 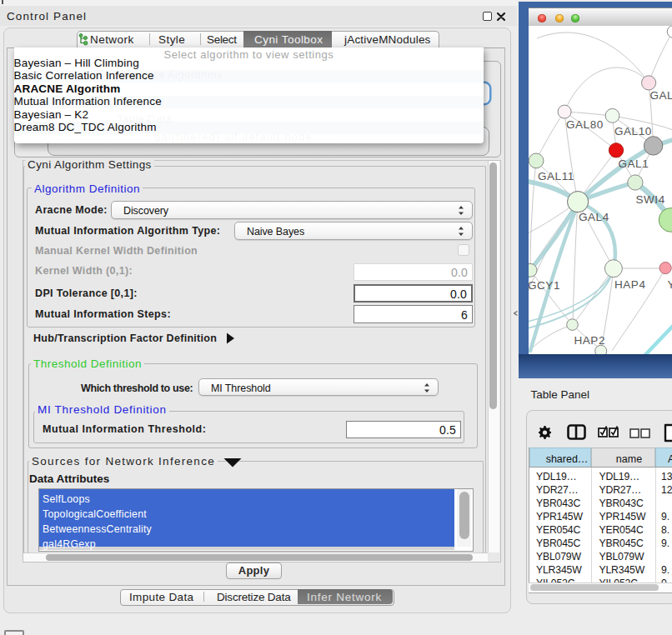 I want to click on svg-text: GAL1, so click(x=634, y=163).